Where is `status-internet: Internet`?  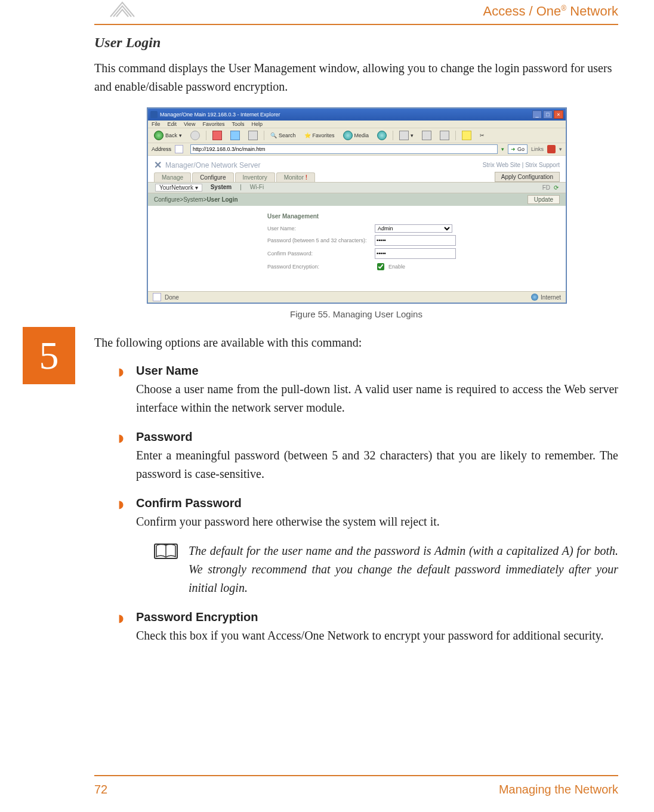
status-internet: Internet is located at coordinates (551, 297).